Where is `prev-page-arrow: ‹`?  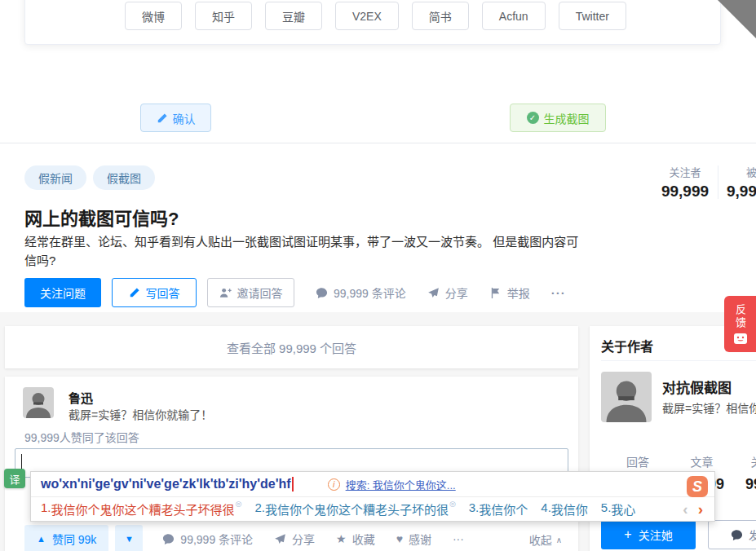 prev-page-arrow: ‹ is located at coordinates (685, 509).